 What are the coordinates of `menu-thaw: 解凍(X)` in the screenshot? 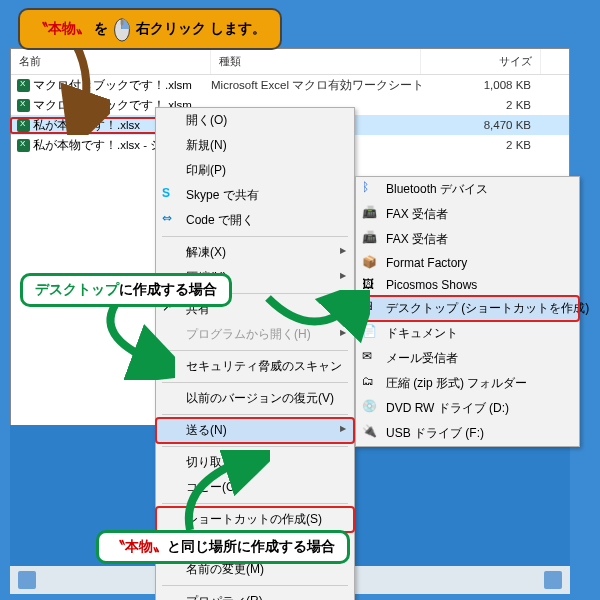 It's located at (255, 252).